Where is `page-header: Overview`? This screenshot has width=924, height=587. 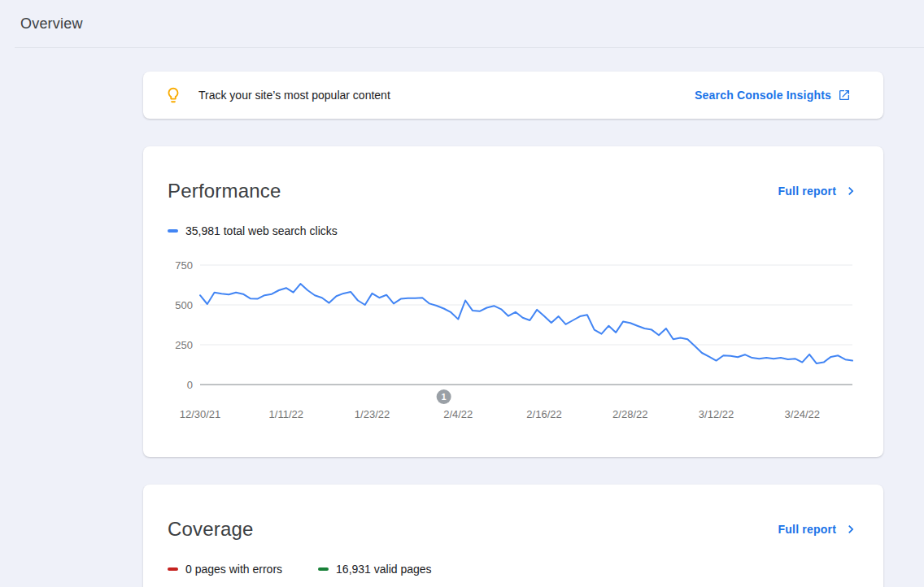
page-header: Overview is located at coordinates (462, 16).